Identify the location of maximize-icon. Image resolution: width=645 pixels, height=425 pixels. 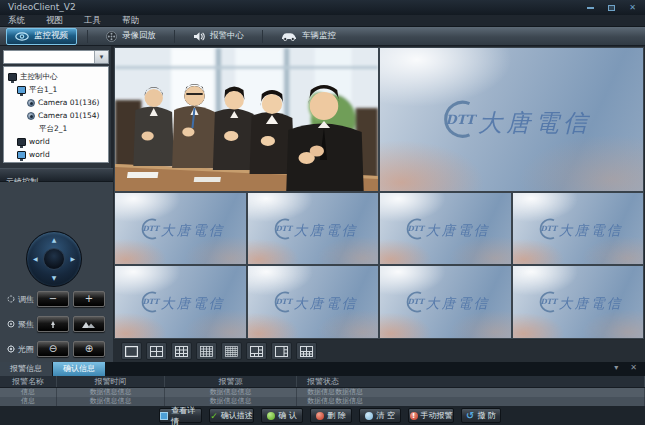
(612, 8).